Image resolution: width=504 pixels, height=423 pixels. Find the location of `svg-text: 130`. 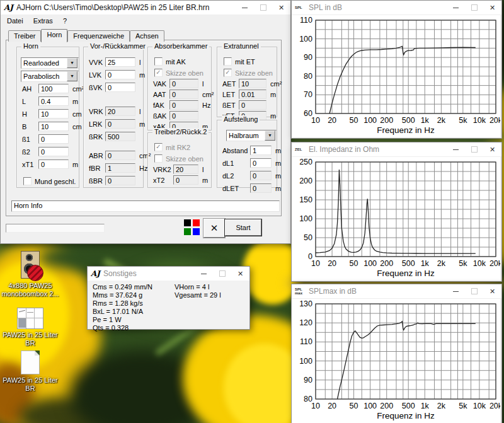

svg-text: 130 is located at coordinates (306, 304).